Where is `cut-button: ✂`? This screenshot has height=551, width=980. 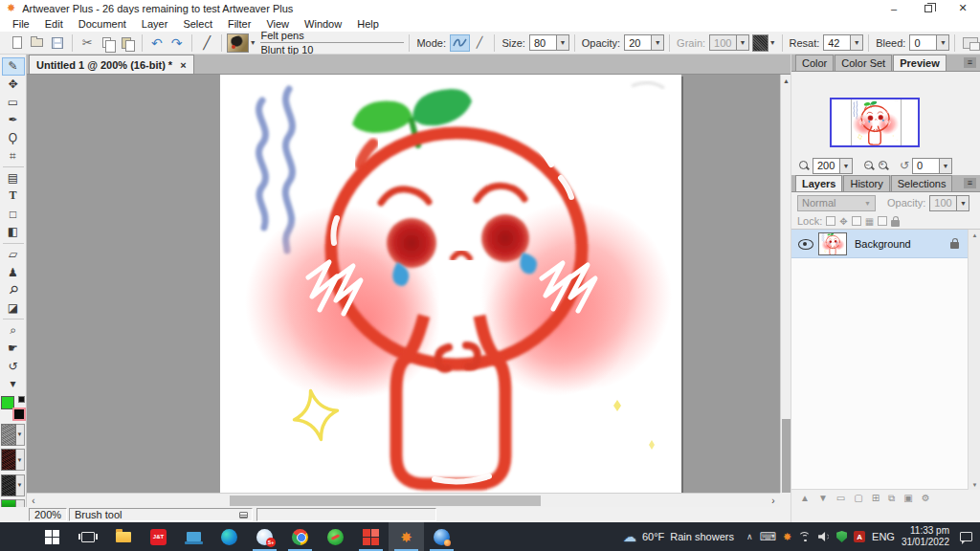
cut-button: ✂ is located at coordinates (88, 43).